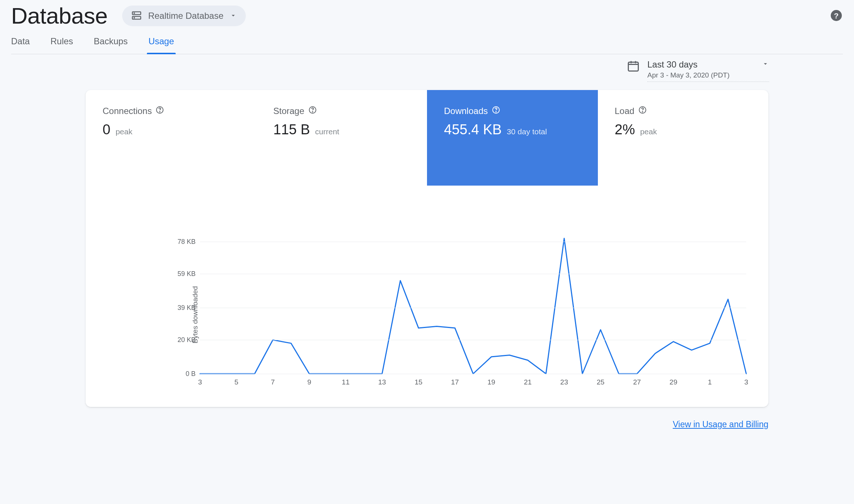 Image resolution: width=854 pixels, height=504 pixels. I want to click on date-range-label: Last 30 days, so click(672, 65).